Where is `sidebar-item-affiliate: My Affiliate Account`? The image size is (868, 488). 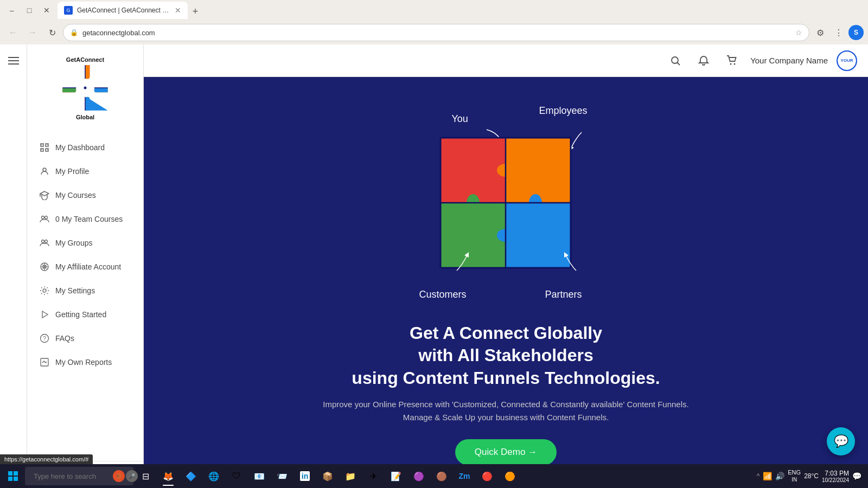 sidebar-item-affiliate: My Affiliate Account is located at coordinates (85, 267).